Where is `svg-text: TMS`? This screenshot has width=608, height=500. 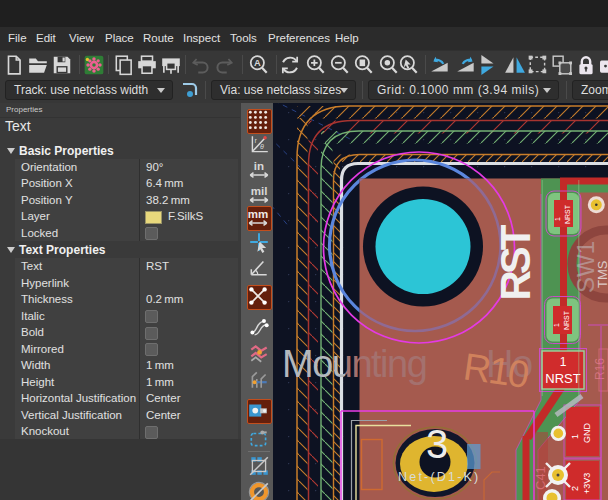
svg-text: TMS is located at coordinates (602, 274).